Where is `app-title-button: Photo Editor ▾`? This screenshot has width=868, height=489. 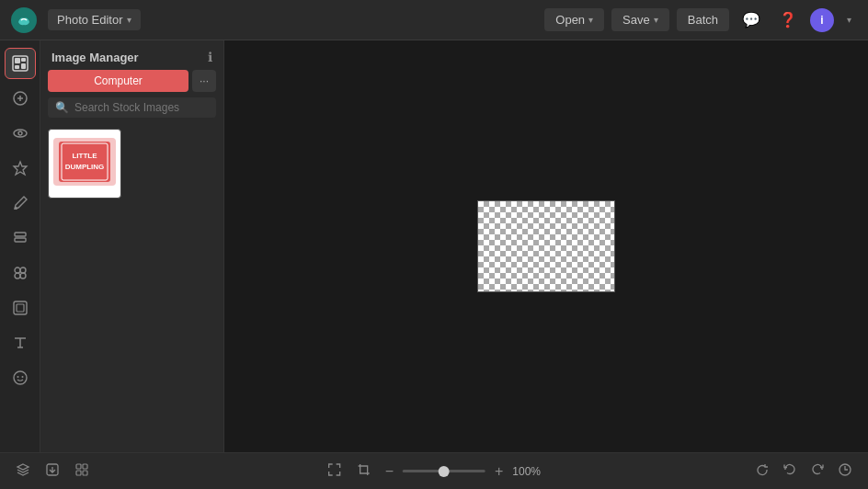 app-title-button: Photo Editor ▾ is located at coordinates (94, 20).